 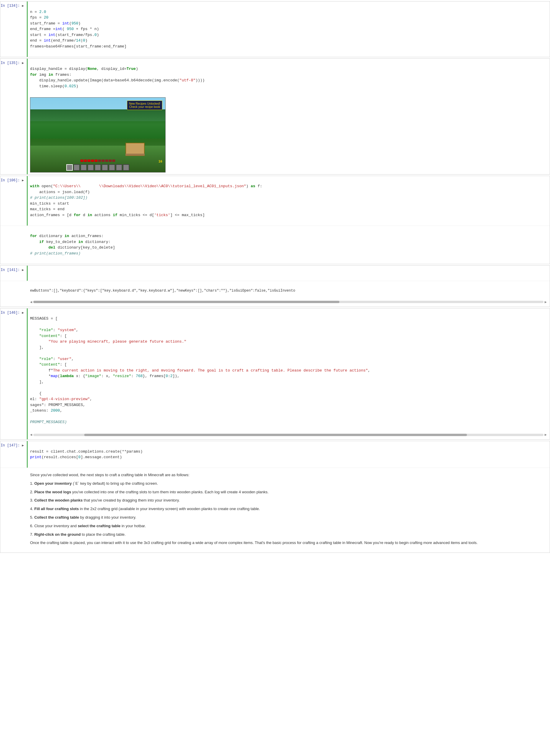 What do you see at coordinates (288, 201) in the screenshot?
I see `cell-106-code: with open("C:\\Users\\ \\Downloads\\Vide…` at bounding box center [288, 201].